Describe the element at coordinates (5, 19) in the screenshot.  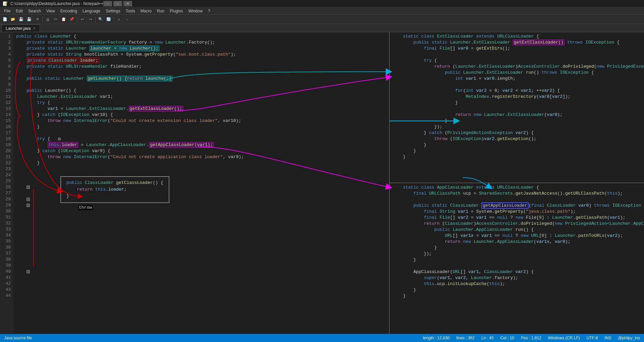
I see `toolbar-new: 📄` at that location.